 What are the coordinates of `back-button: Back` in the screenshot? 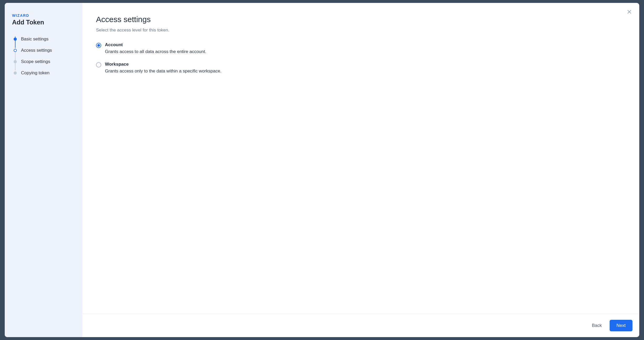 It's located at (597, 326).